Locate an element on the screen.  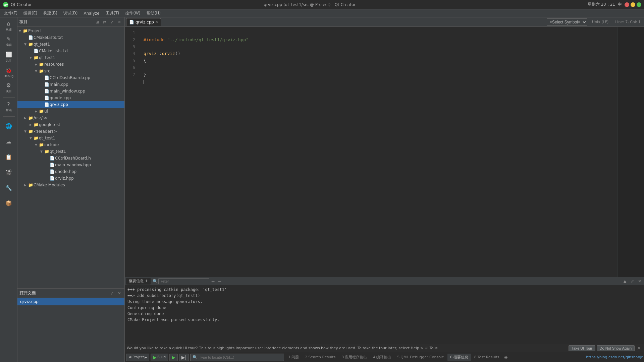
menu-edit: 编辑(E) is located at coordinates (30, 13).